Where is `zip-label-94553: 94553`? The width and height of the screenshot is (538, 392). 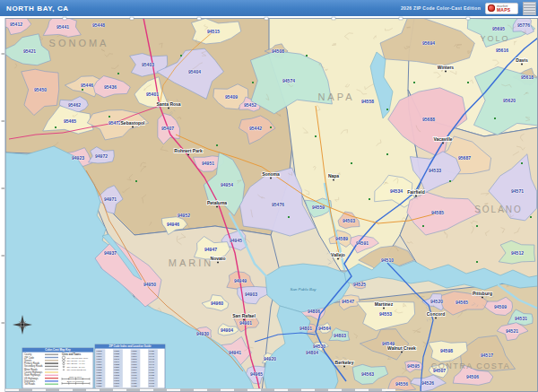
zip-label-94553: 94553 is located at coordinates (386, 314).